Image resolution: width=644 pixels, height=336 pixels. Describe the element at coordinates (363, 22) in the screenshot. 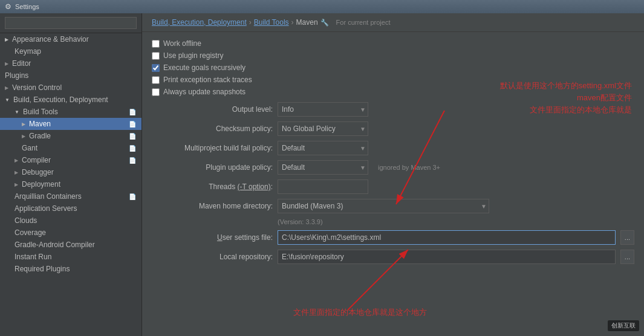

I see `for-project-label: For current project` at that location.